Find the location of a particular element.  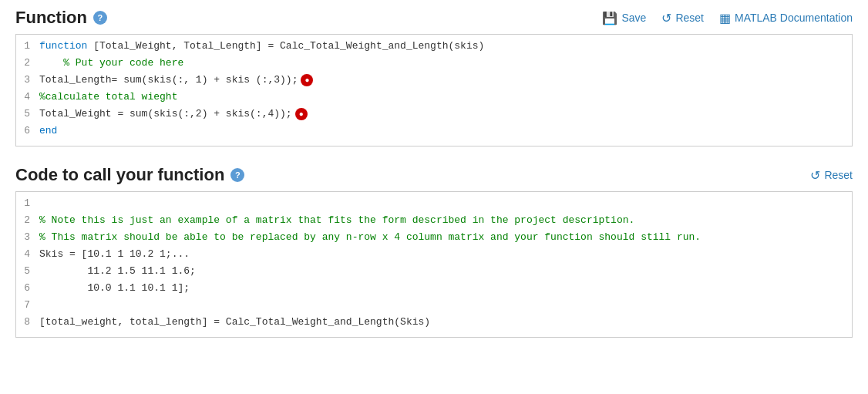

line-content: % Note this is just an example of a matr… is located at coordinates (446, 221).